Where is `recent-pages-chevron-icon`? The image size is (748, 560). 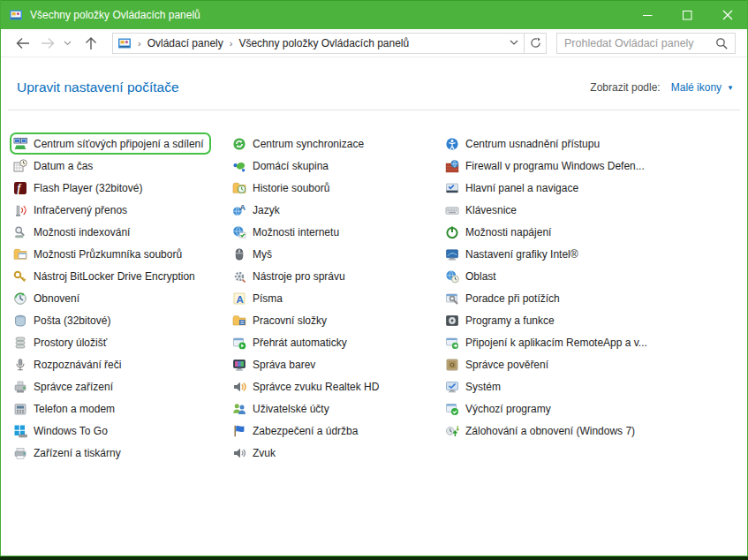
recent-pages-chevron-icon is located at coordinates (67, 43).